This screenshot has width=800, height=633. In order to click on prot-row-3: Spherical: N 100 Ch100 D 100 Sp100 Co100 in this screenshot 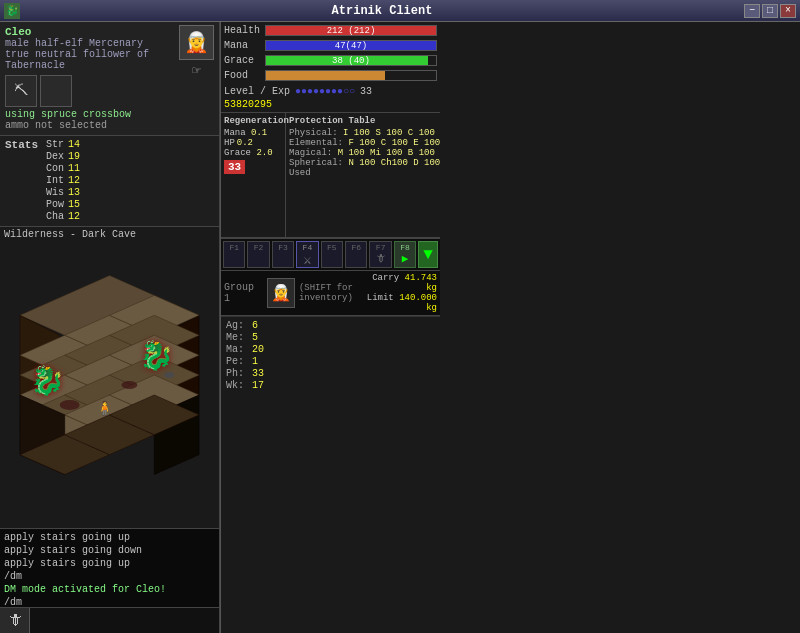, I will do `click(364, 163)`.